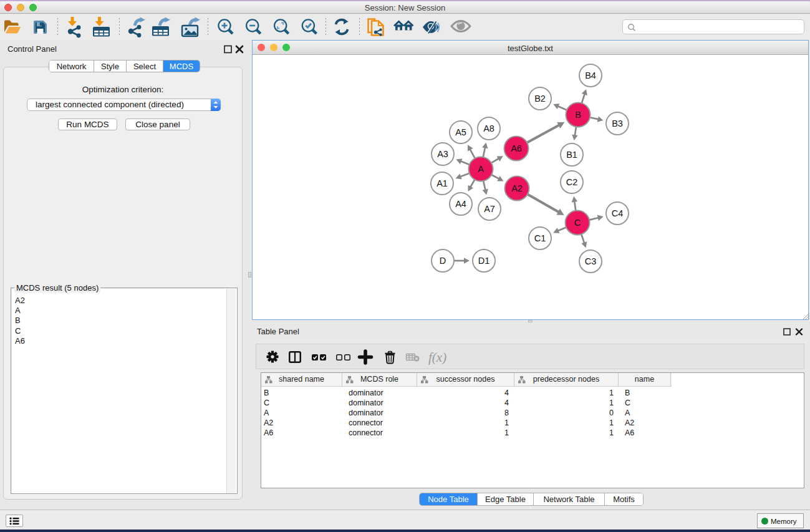 The image size is (810, 532). I want to click on svg-text: C1, so click(540, 238).